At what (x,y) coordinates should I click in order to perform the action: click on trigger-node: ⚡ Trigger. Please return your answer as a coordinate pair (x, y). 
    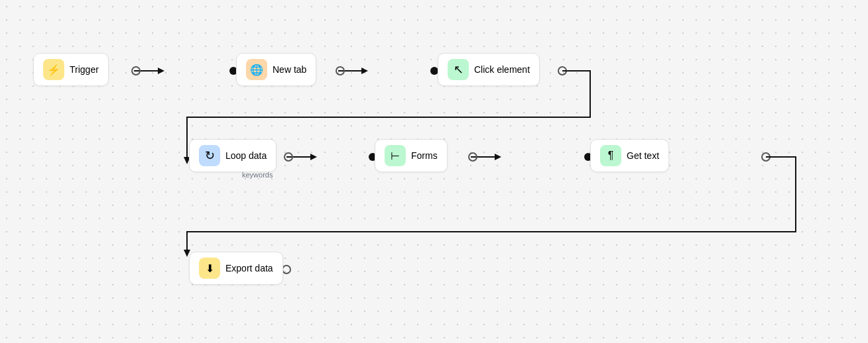
    Looking at the image, I should click on (71, 70).